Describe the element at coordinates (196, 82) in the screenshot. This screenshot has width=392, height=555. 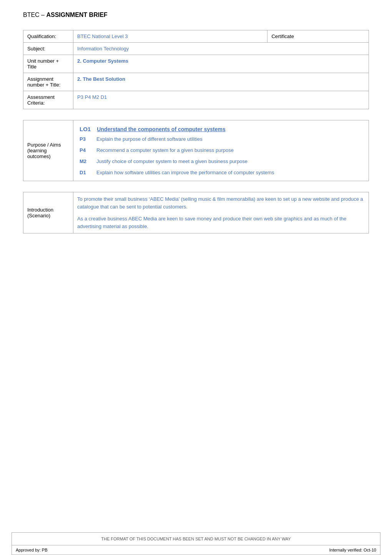
I see `table-row: Assignment number + Title: 2. The Best S…` at that location.